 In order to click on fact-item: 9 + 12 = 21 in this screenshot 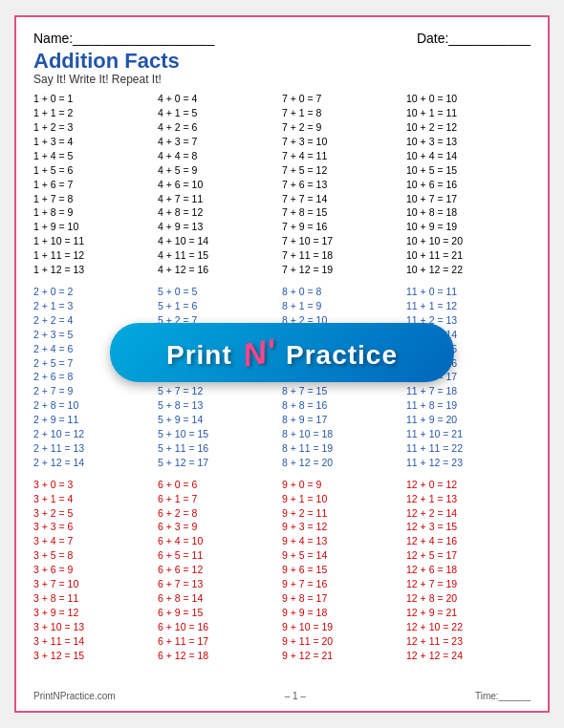, I will do `click(342, 655)`.